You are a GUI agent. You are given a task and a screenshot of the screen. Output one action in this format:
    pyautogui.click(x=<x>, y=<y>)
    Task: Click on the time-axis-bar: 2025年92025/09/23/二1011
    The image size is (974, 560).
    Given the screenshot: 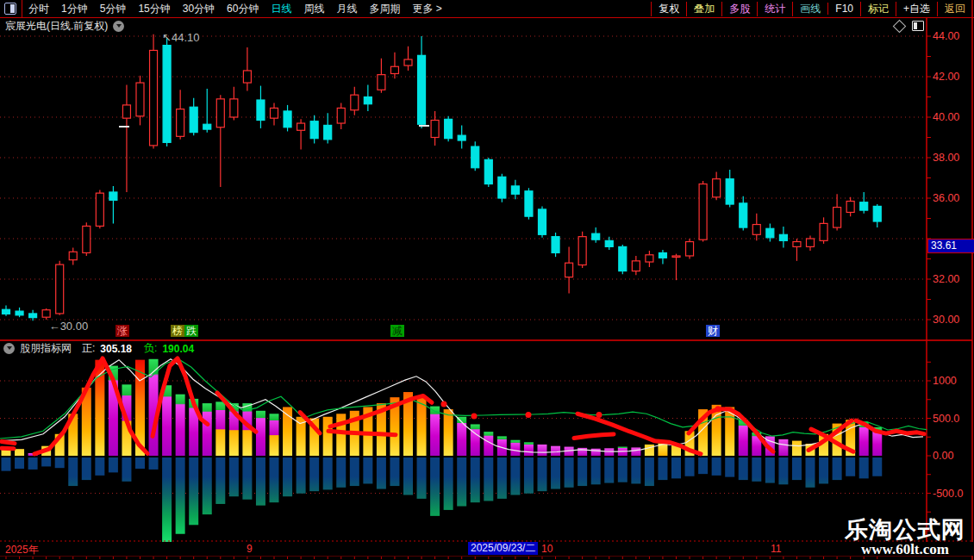 What is the action you would take?
    pyautogui.click(x=487, y=549)
    